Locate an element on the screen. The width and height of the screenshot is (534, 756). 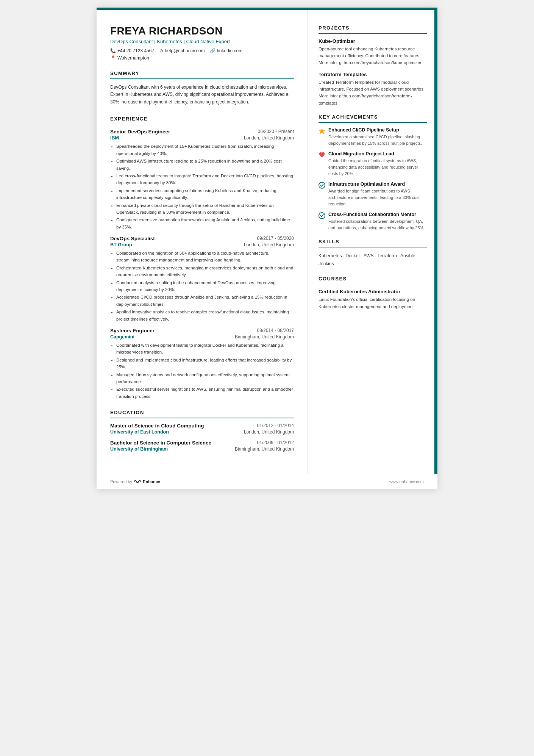
degree-2-location: Birmingham, United Kingdom is located at coordinates (264, 449).